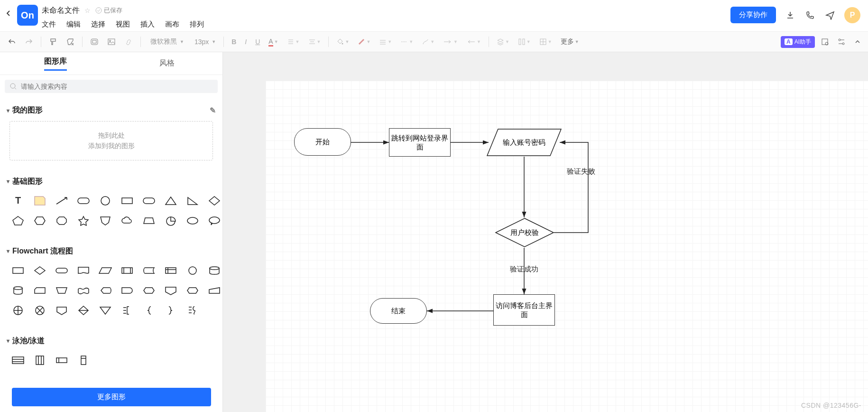  What do you see at coordinates (545, 42) in the screenshot?
I see `group-button: ▼` at bounding box center [545, 42].